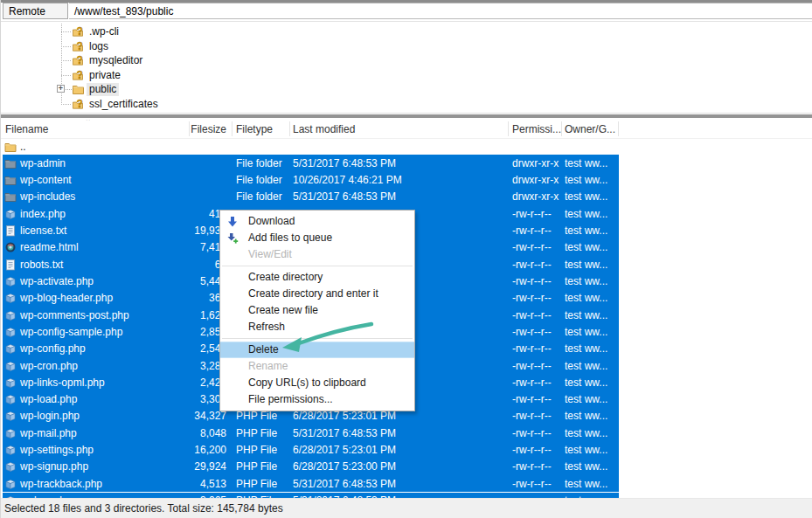 This screenshot has width=812, height=518. I want to click on menu-item-add-files-to-queue: Add files to queue, so click(317, 238).